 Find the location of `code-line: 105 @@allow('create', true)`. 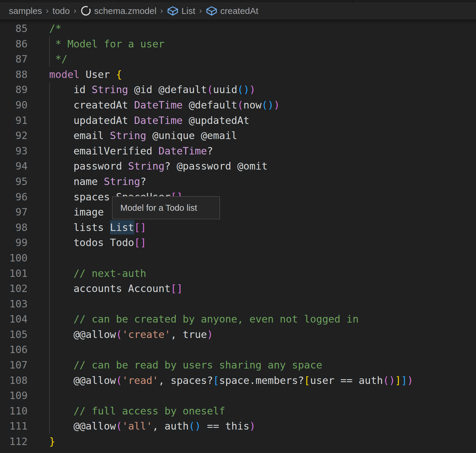

code-line: 105 @@allow('create', true) is located at coordinates (238, 335).